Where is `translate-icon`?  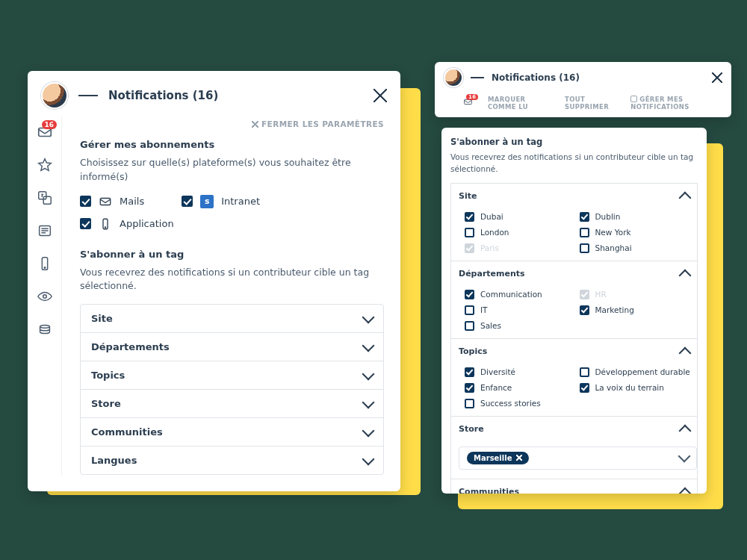
translate-icon is located at coordinates (45, 198).